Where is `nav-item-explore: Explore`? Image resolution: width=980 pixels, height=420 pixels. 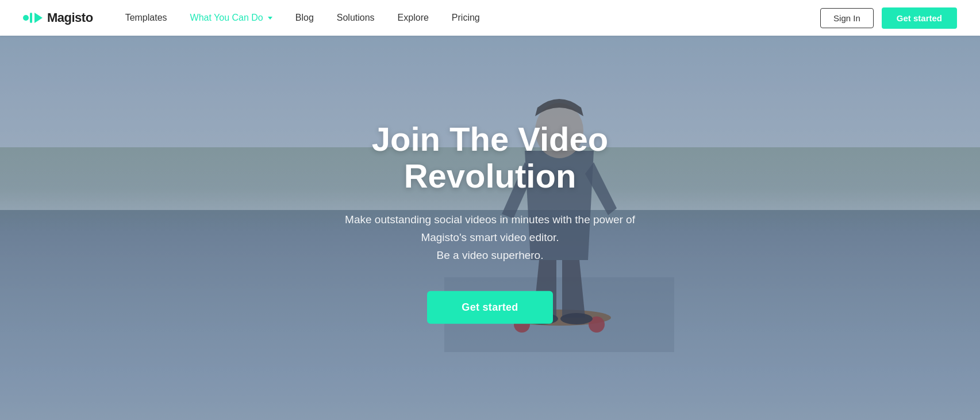
nav-item-explore: Explore is located at coordinates (413, 18).